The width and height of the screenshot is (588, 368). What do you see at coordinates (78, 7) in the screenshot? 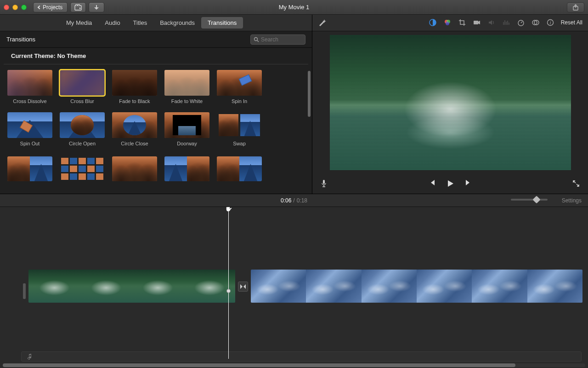
I see `media-import-button` at bounding box center [78, 7].